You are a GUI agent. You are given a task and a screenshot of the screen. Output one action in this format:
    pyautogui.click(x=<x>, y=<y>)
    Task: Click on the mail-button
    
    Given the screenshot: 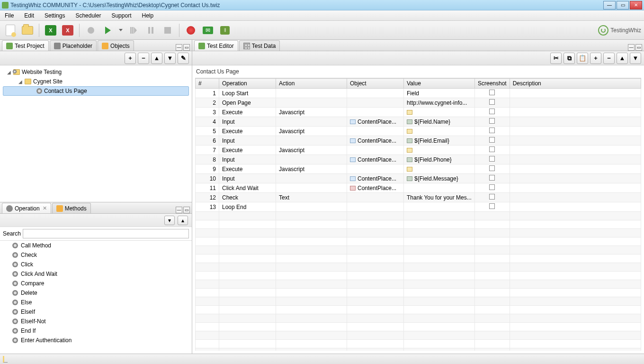 What is the action you would take?
    pyautogui.click(x=208, y=30)
    